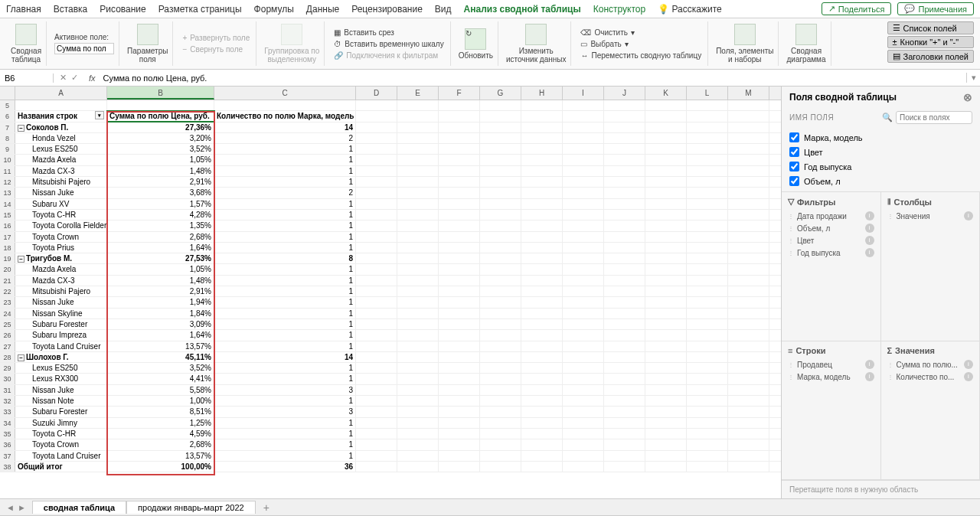  What do you see at coordinates (26, 44) in the screenshot?
I see `ribbon-pivot-table: Сводная таблица` at bounding box center [26, 44].